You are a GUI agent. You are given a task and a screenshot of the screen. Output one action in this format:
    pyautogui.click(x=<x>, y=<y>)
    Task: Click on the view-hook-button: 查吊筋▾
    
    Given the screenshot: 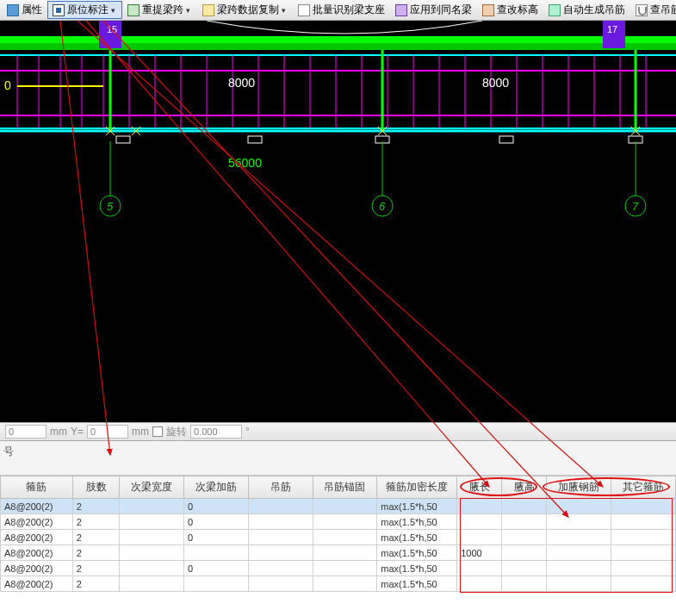 What is the action you would take?
    pyautogui.click(x=653, y=10)
    